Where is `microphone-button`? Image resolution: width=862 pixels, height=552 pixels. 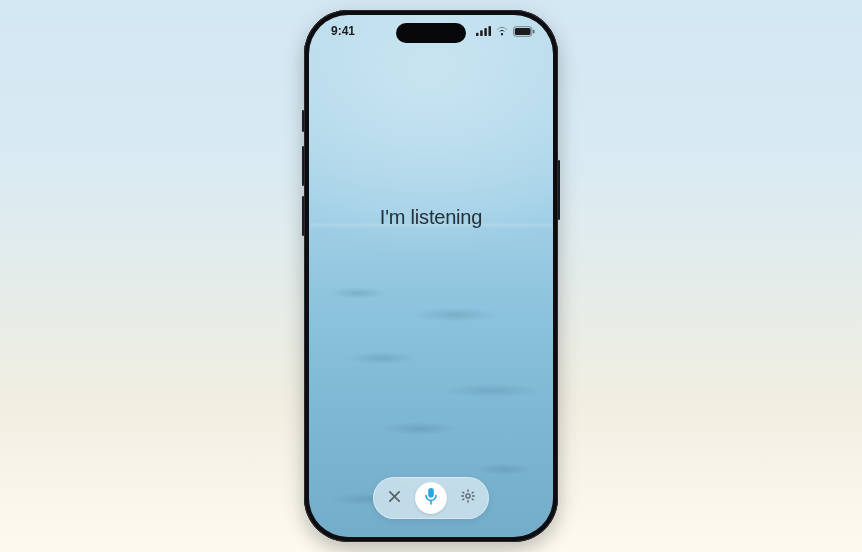 microphone-button is located at coordinates (431, 498).